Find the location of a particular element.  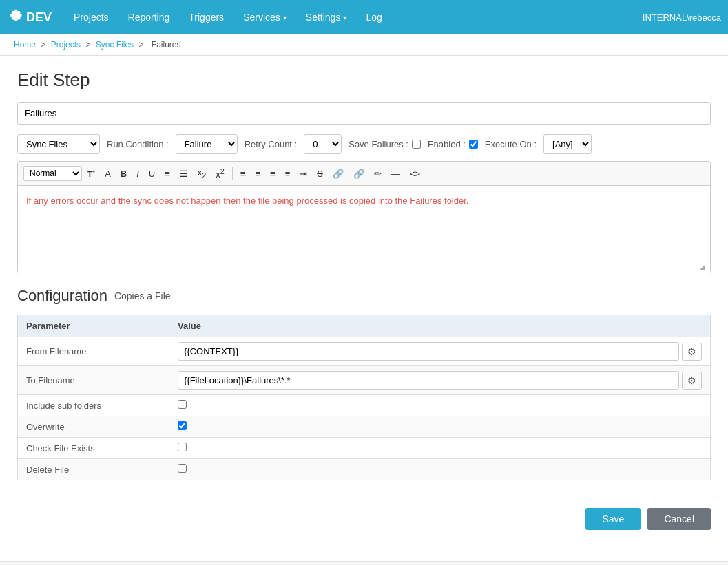

save-failures-checkbox is located at coordinates (416, 145).